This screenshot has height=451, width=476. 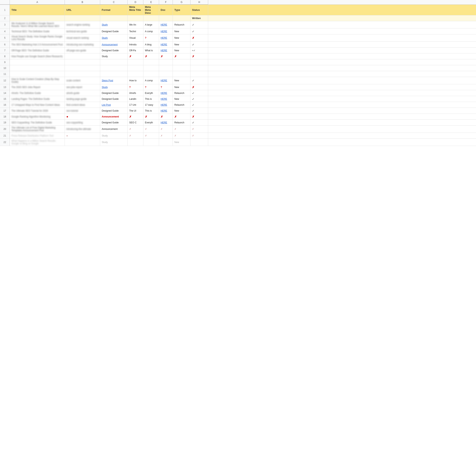 What do you see at coordinates (83, 81) in the screenshot?
I see `row12-url: scale-content` at bounding box center [83, 81].